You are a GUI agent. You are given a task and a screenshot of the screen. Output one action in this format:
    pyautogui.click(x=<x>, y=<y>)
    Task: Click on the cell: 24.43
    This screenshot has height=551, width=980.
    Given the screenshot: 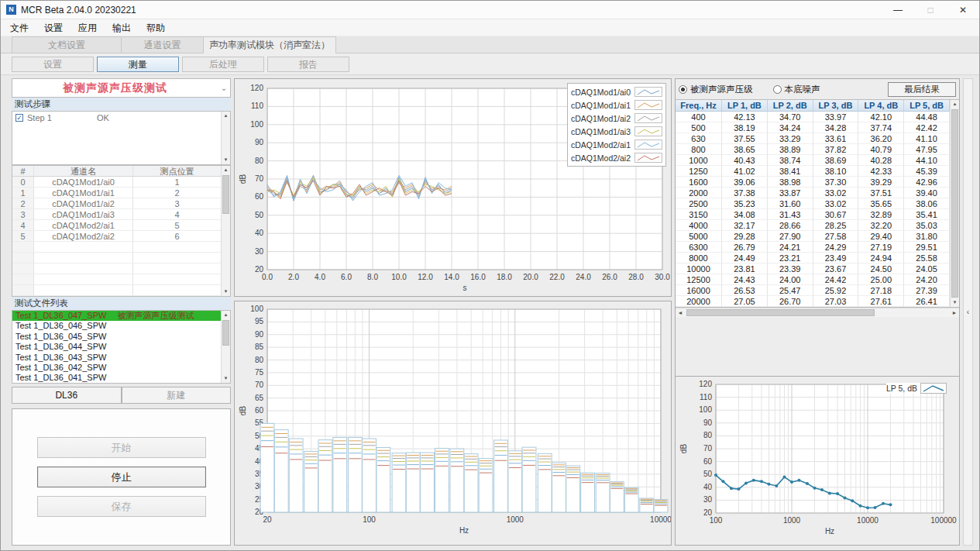 What is the action you would take?
    pyautogui.click(x=745, y=280)
    